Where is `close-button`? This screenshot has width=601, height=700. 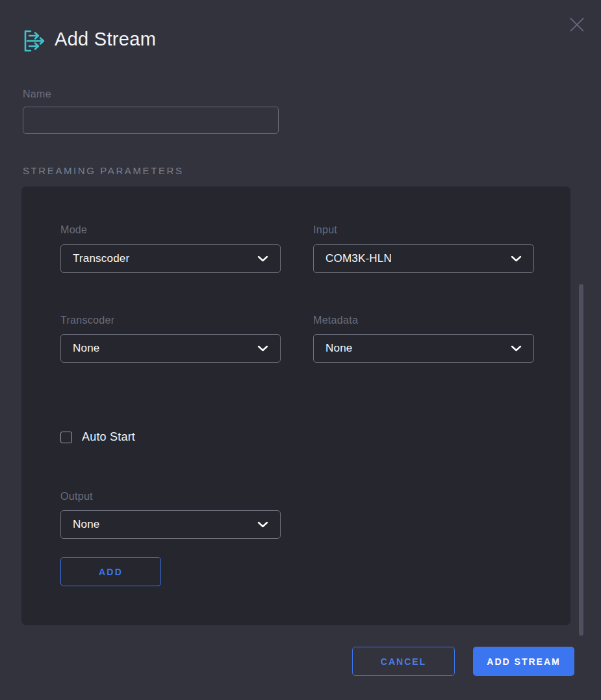
close-button is located at coordinates (577, 25).